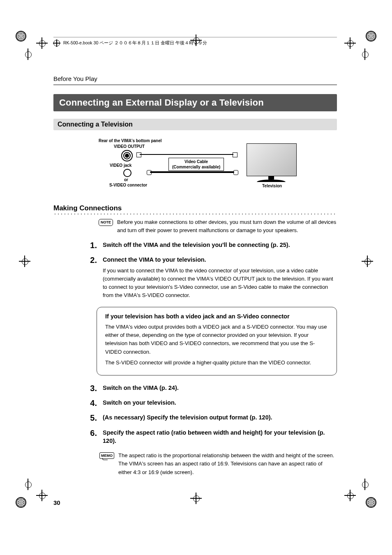  Describe the element at coordinates (211, 404) in the screenshot. I see `step-4: 4 Switch on your television.` at that location.